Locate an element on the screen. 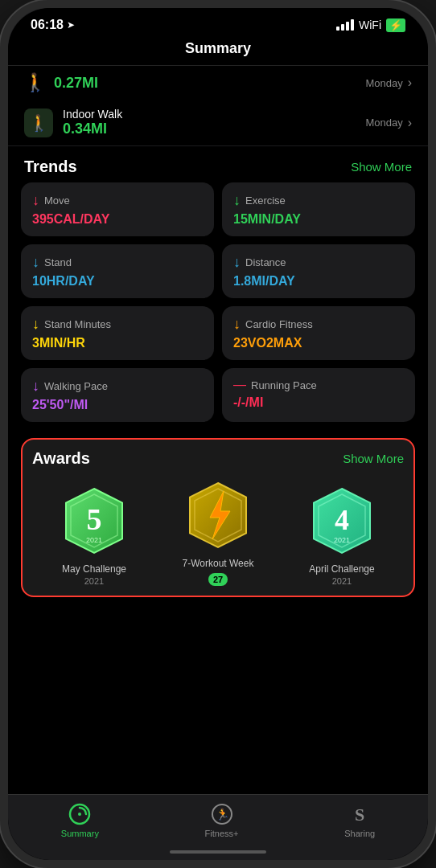 The width and height of the screenshot is (436, 868). walk-value-1: 0.27MI is located at coordinates (76, 84).